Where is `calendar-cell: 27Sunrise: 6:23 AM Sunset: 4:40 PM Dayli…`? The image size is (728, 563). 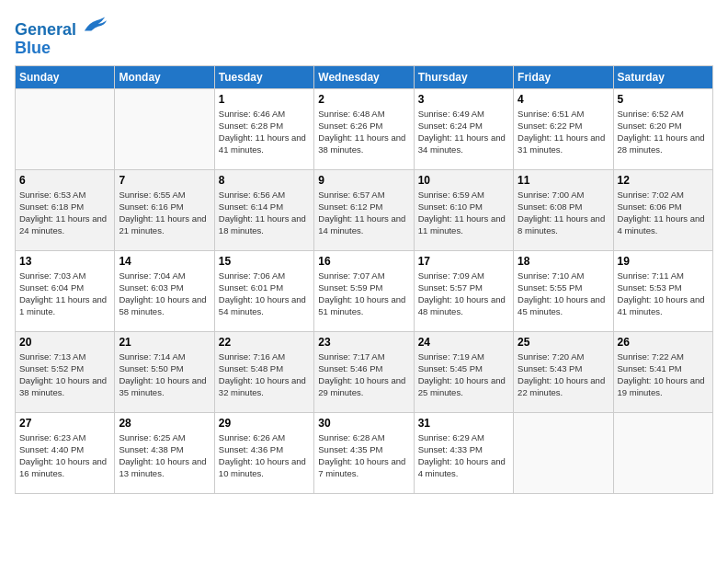
calendar-cell: 27Sunrise: 6:23 AM Sunset: 4:40 PM Dayli… is located at coordinates (65, 453).